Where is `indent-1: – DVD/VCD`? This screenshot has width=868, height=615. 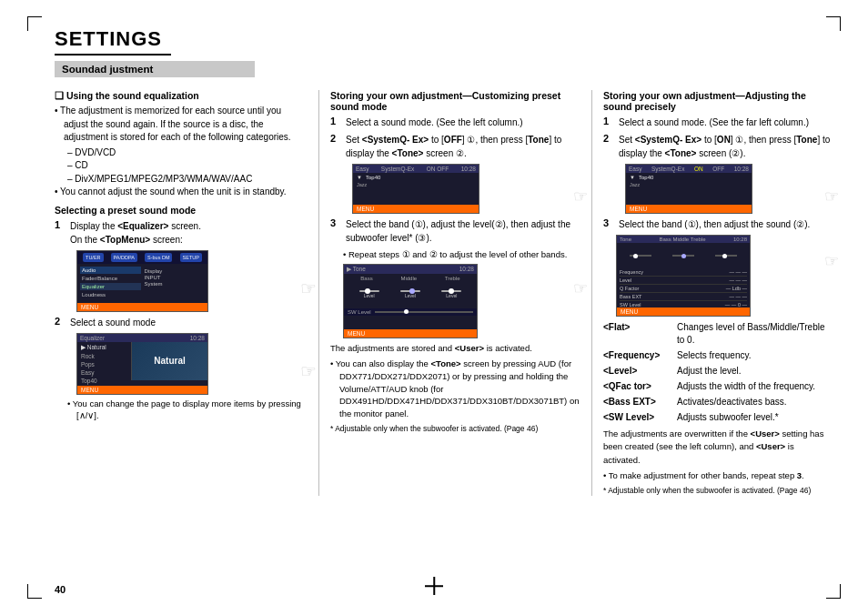 indent-1: – DVD/VCD is located at coordinates (181, 153).